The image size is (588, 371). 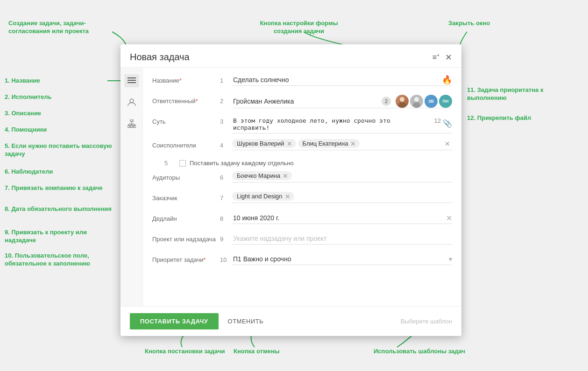 I want to click on chip-shukov-remove: ✕, so click(x=290, y=144).